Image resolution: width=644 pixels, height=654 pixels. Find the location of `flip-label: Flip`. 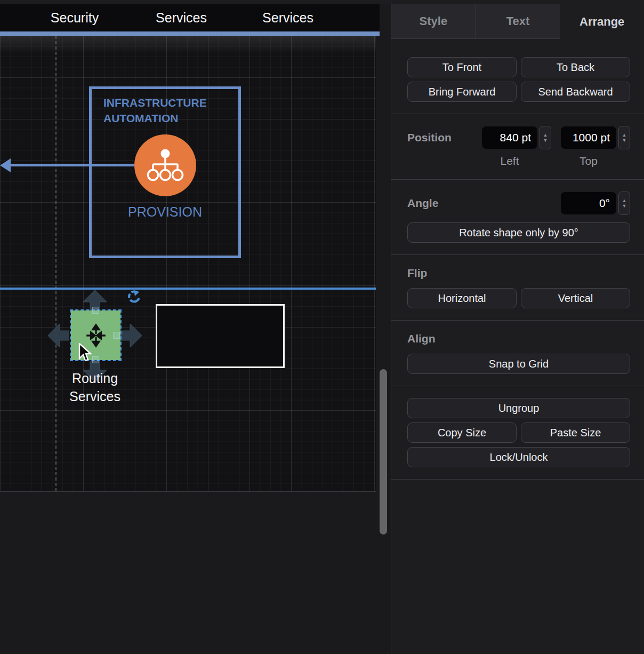

flip-label: Flip is located at coordinates (519, 273).